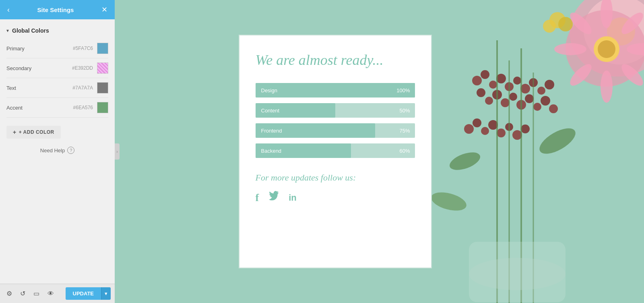 This screenshot has width=644, height=303. Describe the element at coordinates (39, 48) in the screenshot. I see `color-label-primary: Primary` at that location.